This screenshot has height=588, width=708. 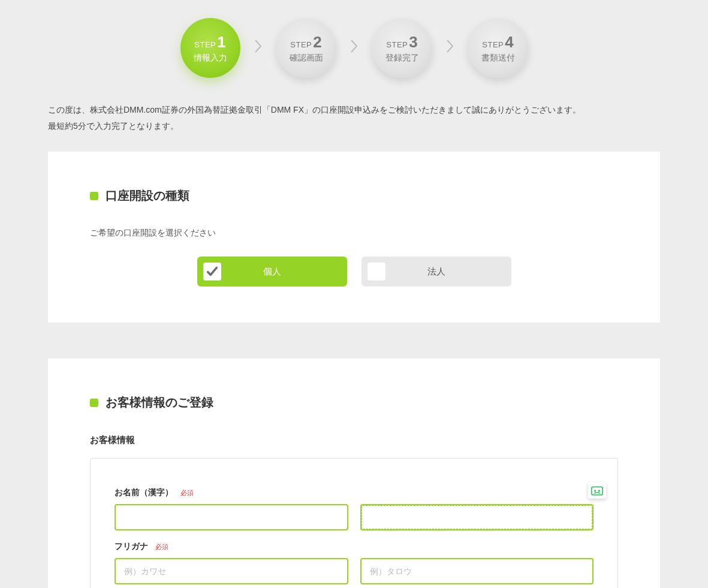 I want to click on name-kanji-last-input, so click(x=231, y=517).